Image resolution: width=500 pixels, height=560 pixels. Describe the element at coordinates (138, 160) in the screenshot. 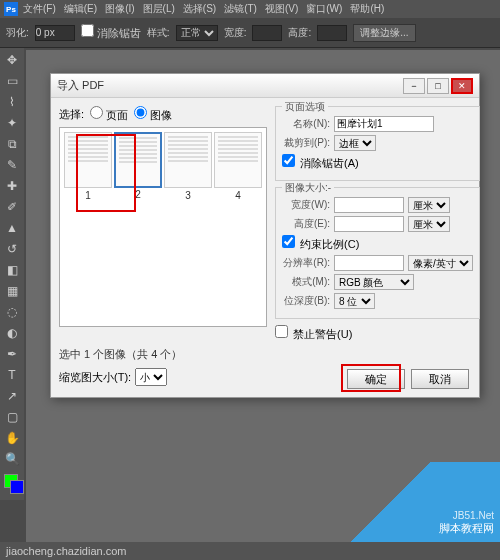

I see `thumb-2: 2` at that location.